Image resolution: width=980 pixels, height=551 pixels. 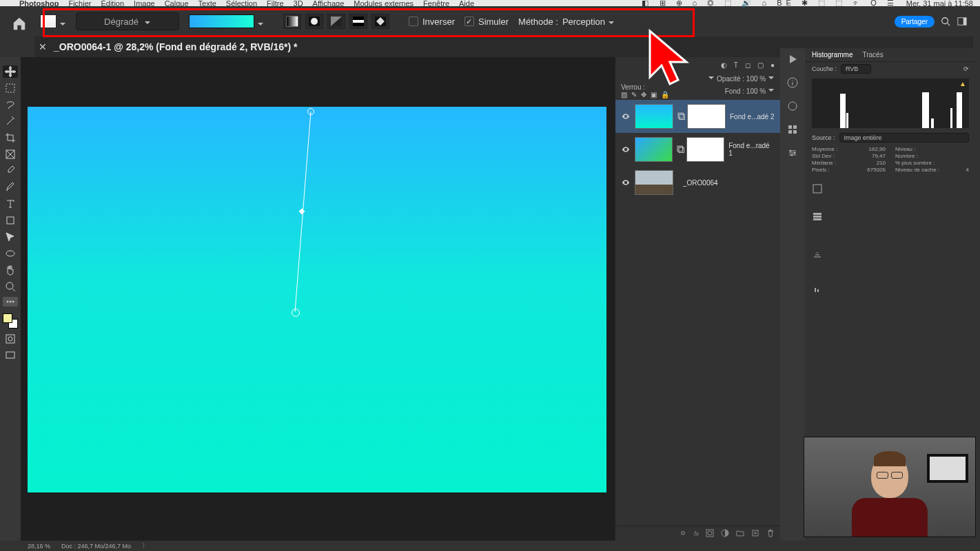 I want to click on layer-name: Fond e...adé 2, so click(x=753, y=117).